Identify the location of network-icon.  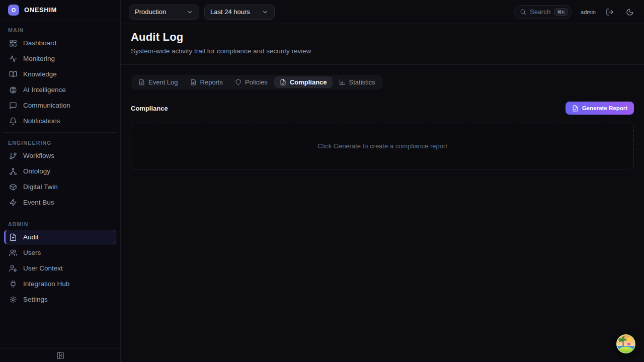
(13, 171).